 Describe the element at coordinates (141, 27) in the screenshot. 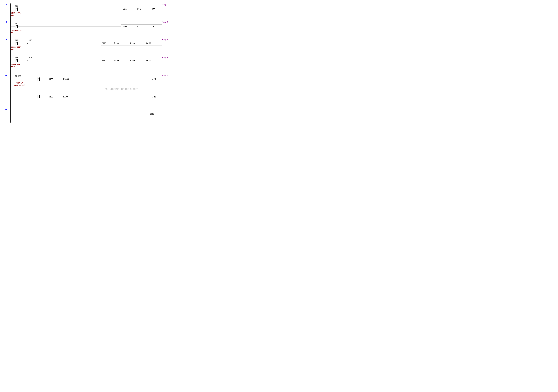

I see `instruction-box-mov: MOV K1 D70` at that location.